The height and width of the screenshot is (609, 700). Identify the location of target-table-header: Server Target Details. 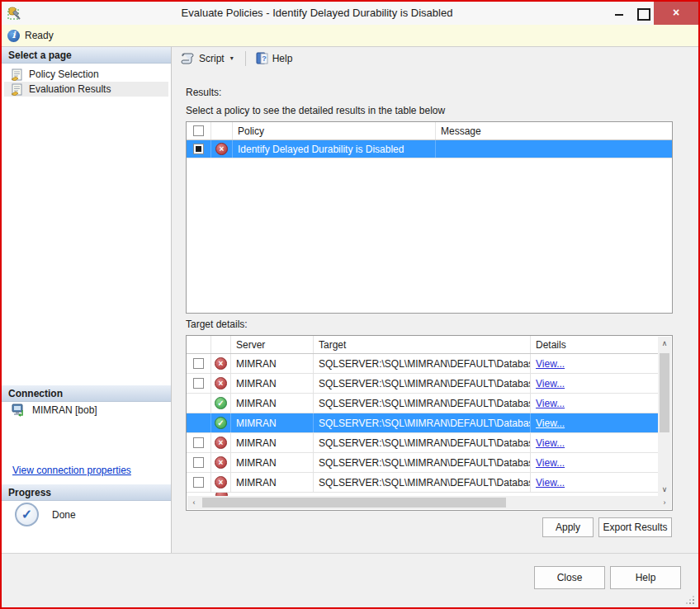
(423, 345).